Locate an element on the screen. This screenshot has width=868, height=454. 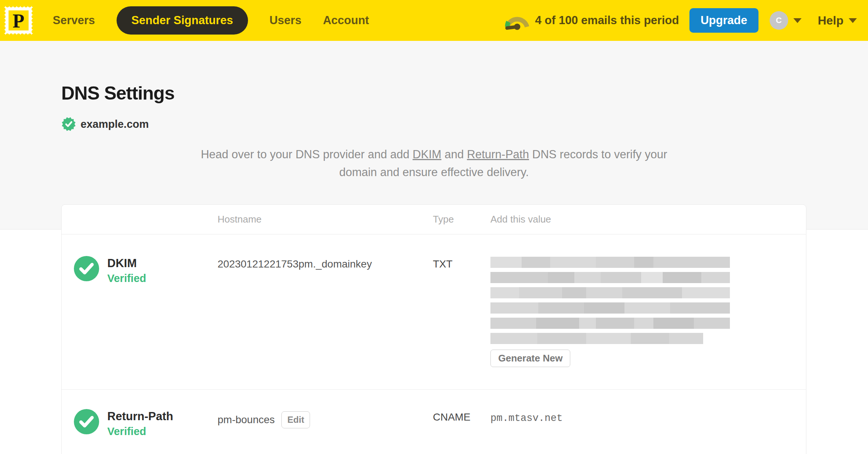
hostname-cell: 20230121221753pm._domainkey is located at coordinates (325, 263).